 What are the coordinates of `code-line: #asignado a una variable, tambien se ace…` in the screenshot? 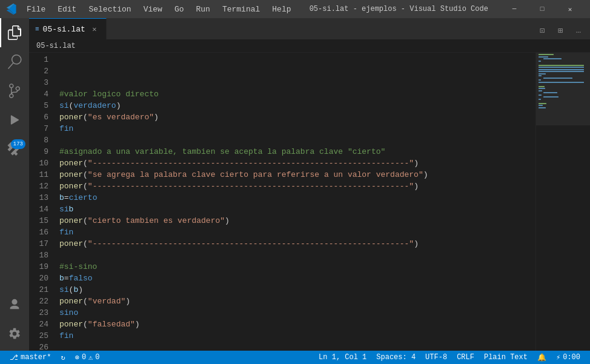 It's located at (297, 151).